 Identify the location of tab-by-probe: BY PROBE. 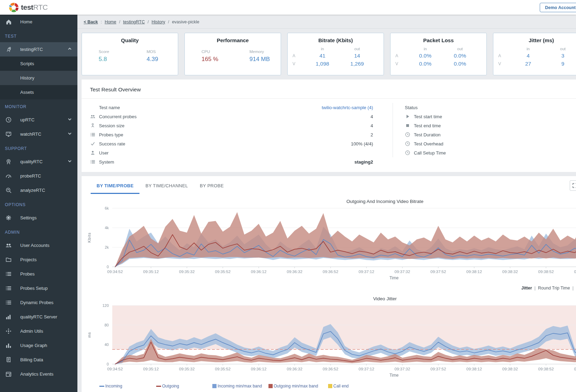
(212, 188).